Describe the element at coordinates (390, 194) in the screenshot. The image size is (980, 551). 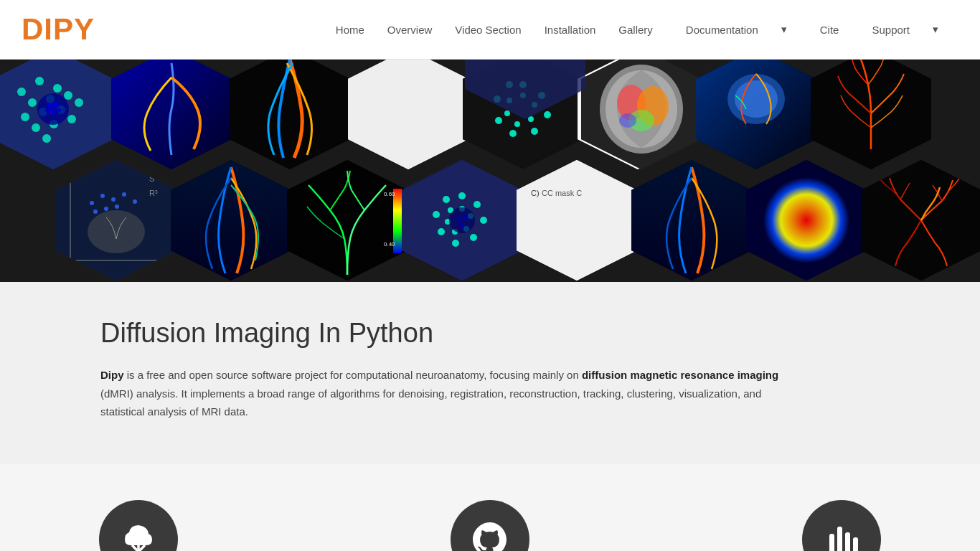
I see `svg-text: 0.60` at that location.